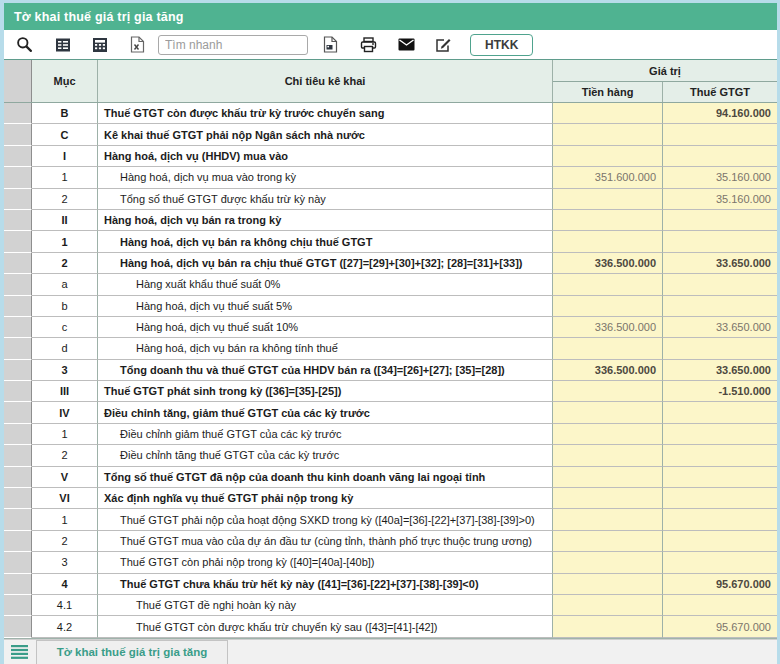 This screenshot has height=664, width=780. Describe the element at coordinates (720, 392) in the screenshot. I see `thue-gtgt-value-cell: -1.510.000` at that location.